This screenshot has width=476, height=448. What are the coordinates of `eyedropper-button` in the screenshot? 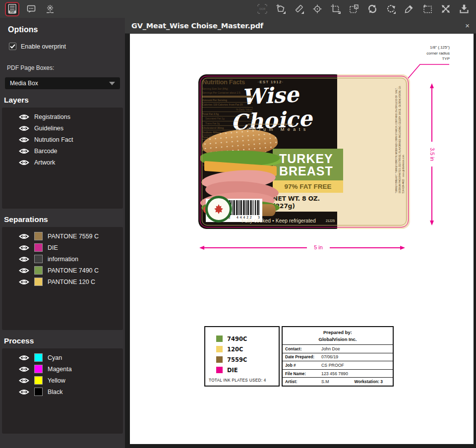 It's located at (409, 9).